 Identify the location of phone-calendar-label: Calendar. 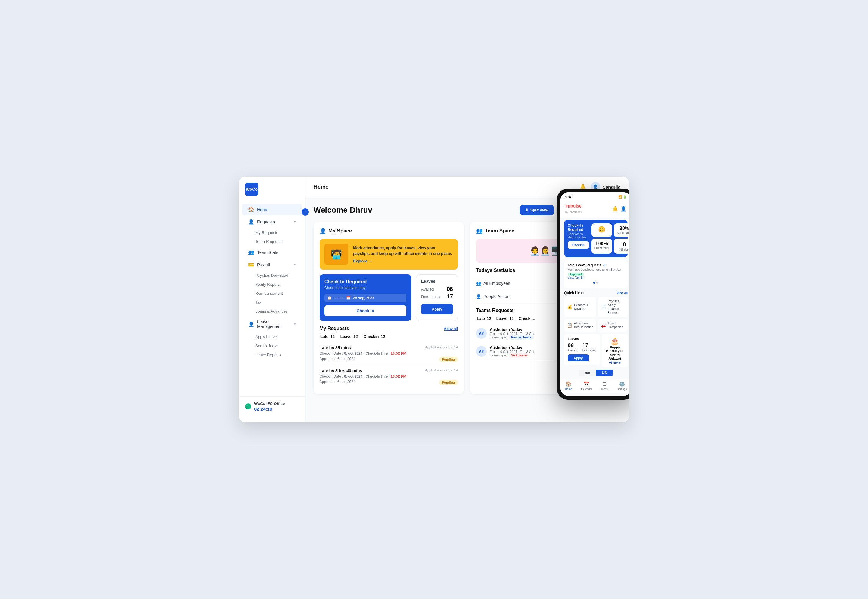
(587, 389).